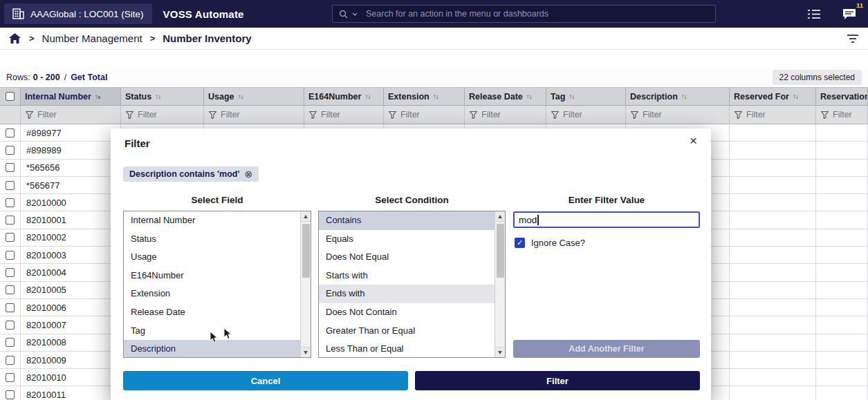 This screenshot has width=868, height=400. What do you see at coordinates (818, 77) in the screenshot?
I see `columns-selected-button: 22 columns selected` at bounding box center [818, 77].